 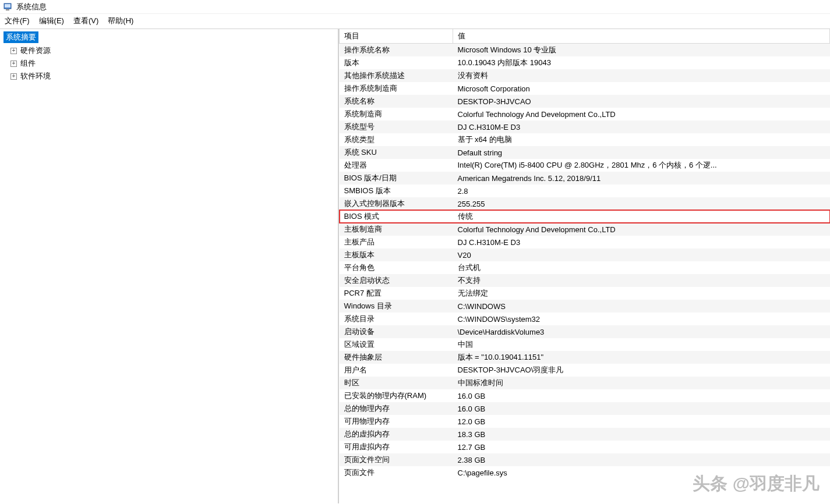 I want to click on cell-item: 时区, so click(x=396, y=383).